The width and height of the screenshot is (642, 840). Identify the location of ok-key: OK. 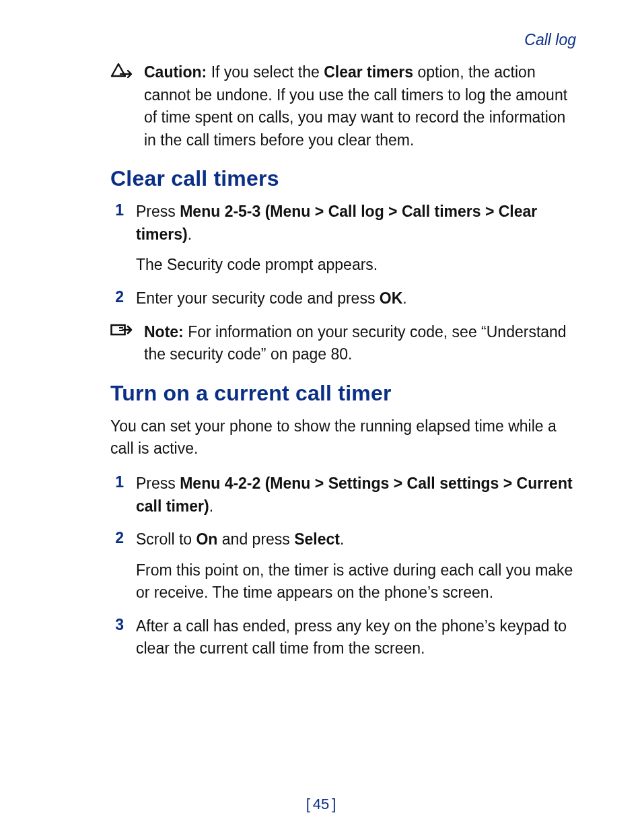
(392, 298).